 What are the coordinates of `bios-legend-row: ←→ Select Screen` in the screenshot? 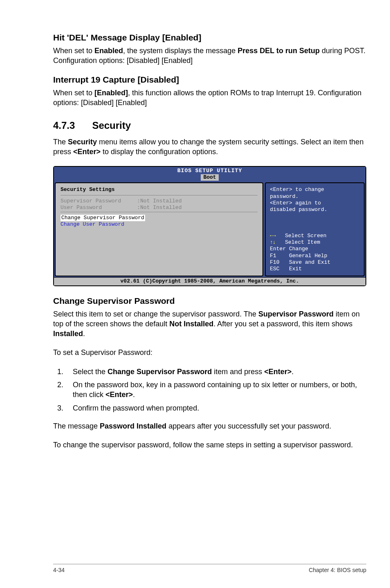 It's located at (315, 236).